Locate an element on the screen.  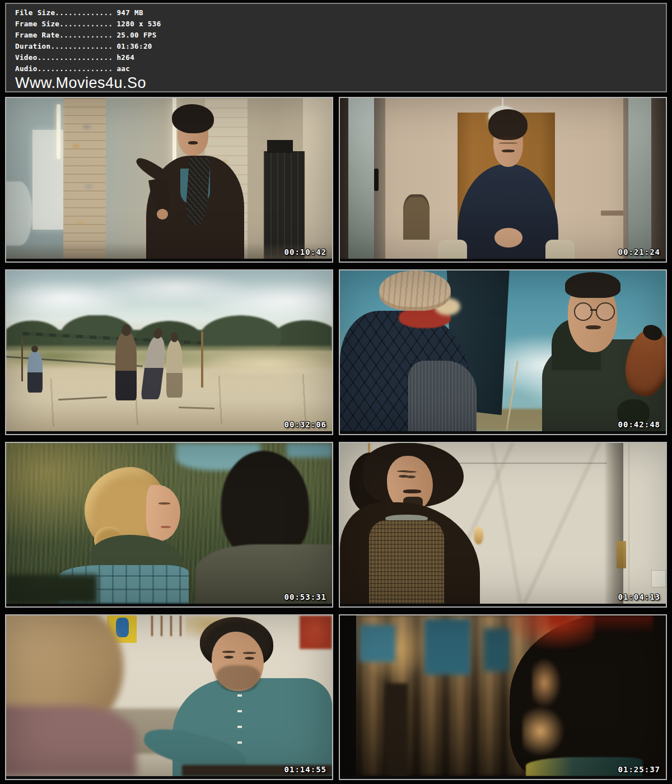
info-value: h264 is located at coordinates (123, 57).